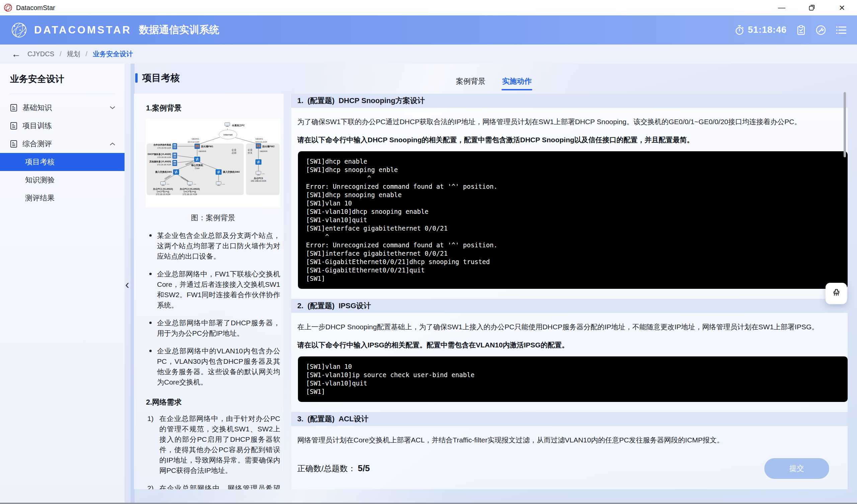 This screenshot has width=857, height=504. I want to click on sidebar: 业务安全设计 基础知识 项目训练, so click(62, 284).